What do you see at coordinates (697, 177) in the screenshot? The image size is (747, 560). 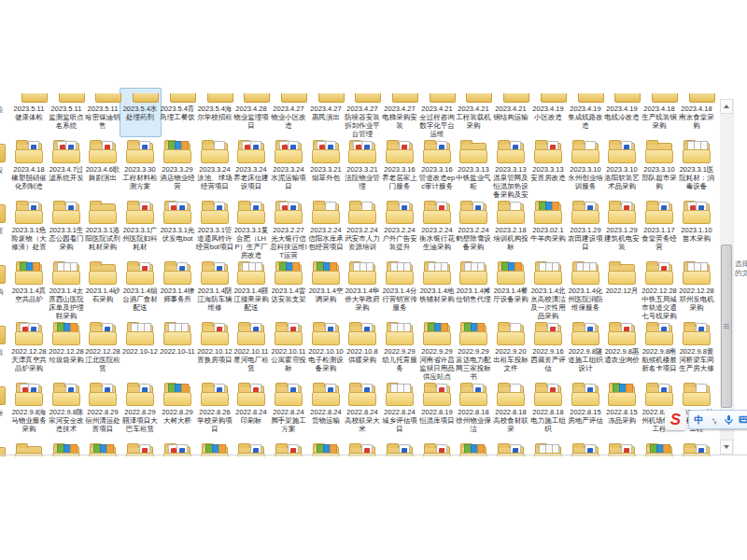 I see `folder-label: 2023.3.1医院耗材：消毒设备` at bounding box center [697, 177].